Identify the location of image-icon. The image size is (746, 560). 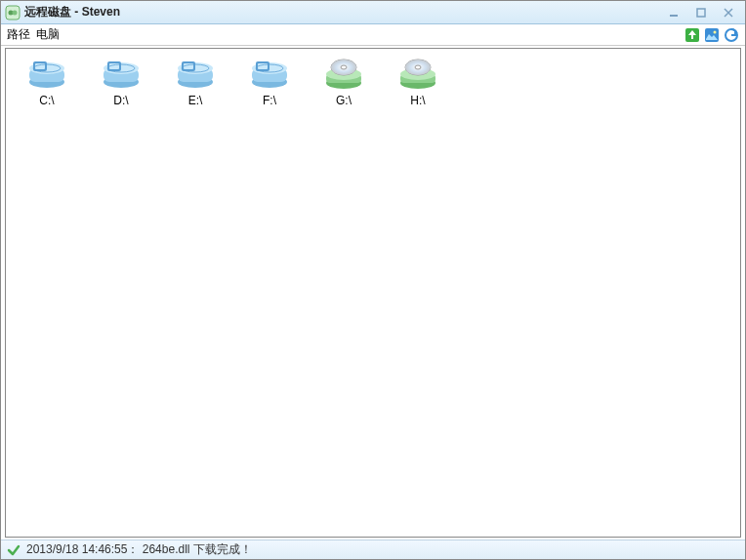
(712, 35).